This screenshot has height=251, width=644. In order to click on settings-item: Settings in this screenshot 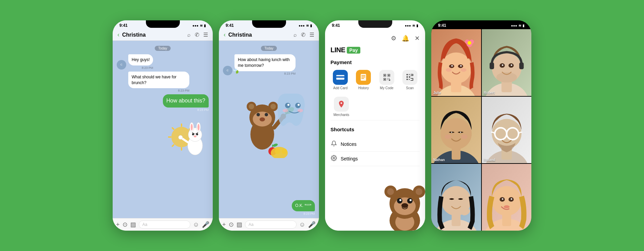, I will do `click(375, 159)`.